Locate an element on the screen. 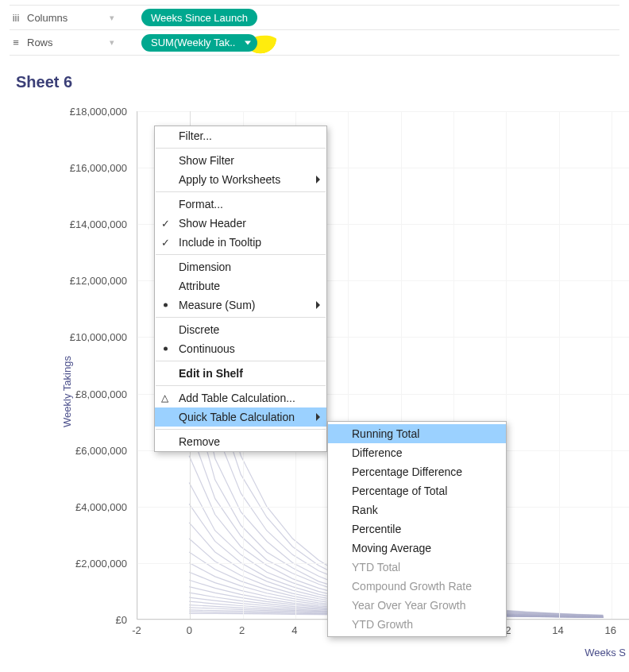 Image resolution: width=629 pixels, height=672 pixels. y-tick: £6,000,000 is located at coordinates (83, 450).